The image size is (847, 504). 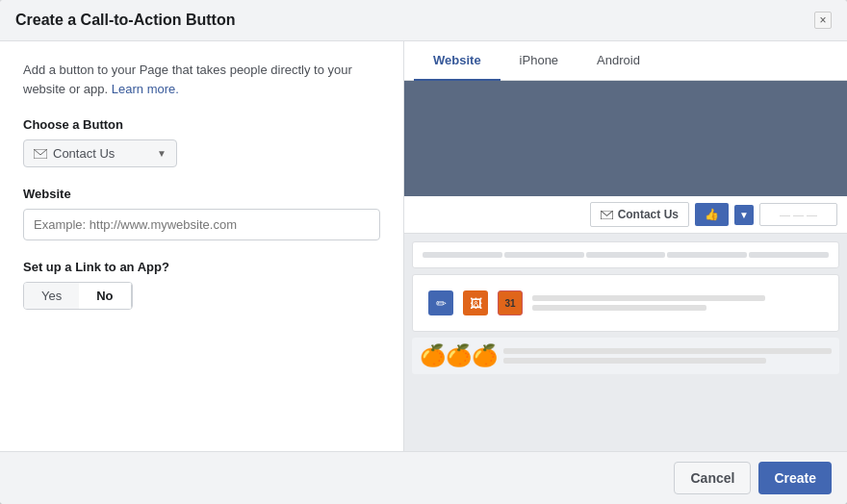 I want to click on chevron-down-icon: ▼, so click(x=162, y=154).